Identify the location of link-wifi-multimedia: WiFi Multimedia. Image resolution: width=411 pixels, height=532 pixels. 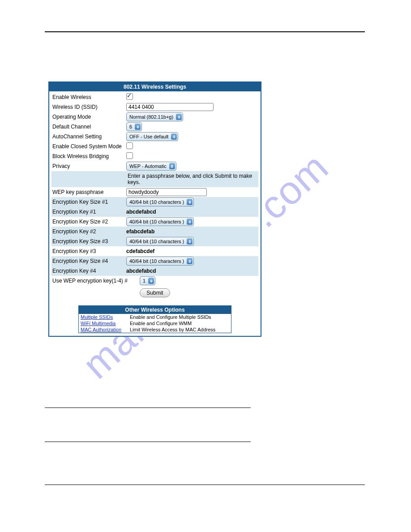
(105, 323).